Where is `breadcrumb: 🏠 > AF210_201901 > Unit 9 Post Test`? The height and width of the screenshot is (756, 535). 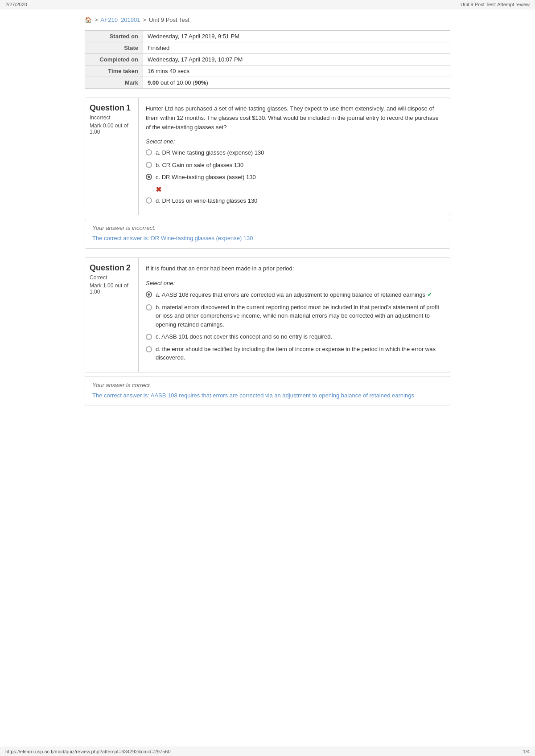 breadcrumb: 🏠 > AF210_201901 > Unit 9 Post Test is located at coordinates (268, 20).